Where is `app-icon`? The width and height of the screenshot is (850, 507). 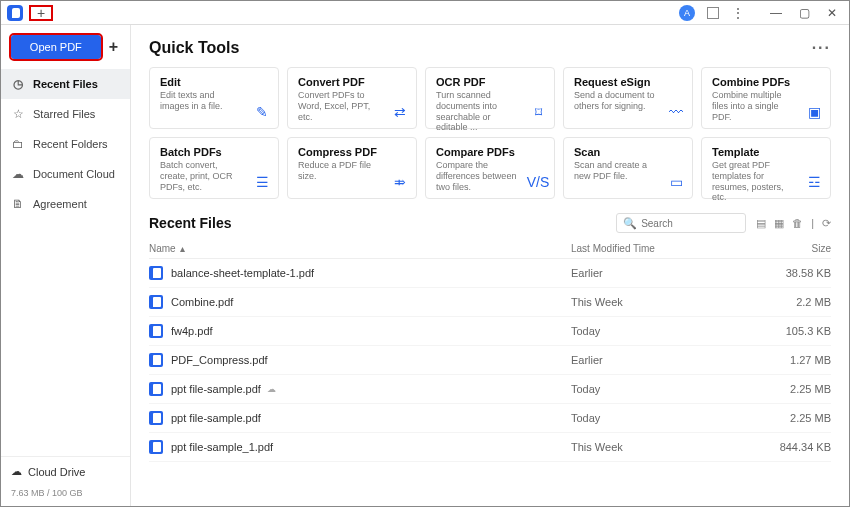
app-icon is located at coordinates (15, 13).